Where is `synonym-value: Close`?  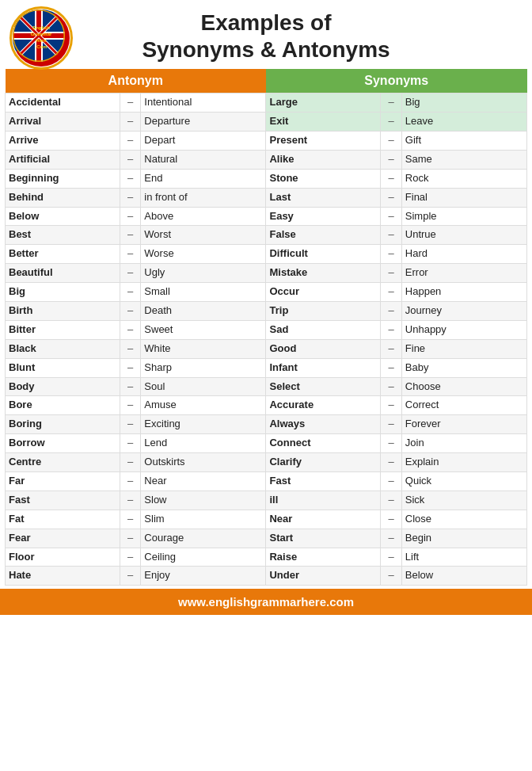
synonym-value: Close is located at coordinates (464, 519).